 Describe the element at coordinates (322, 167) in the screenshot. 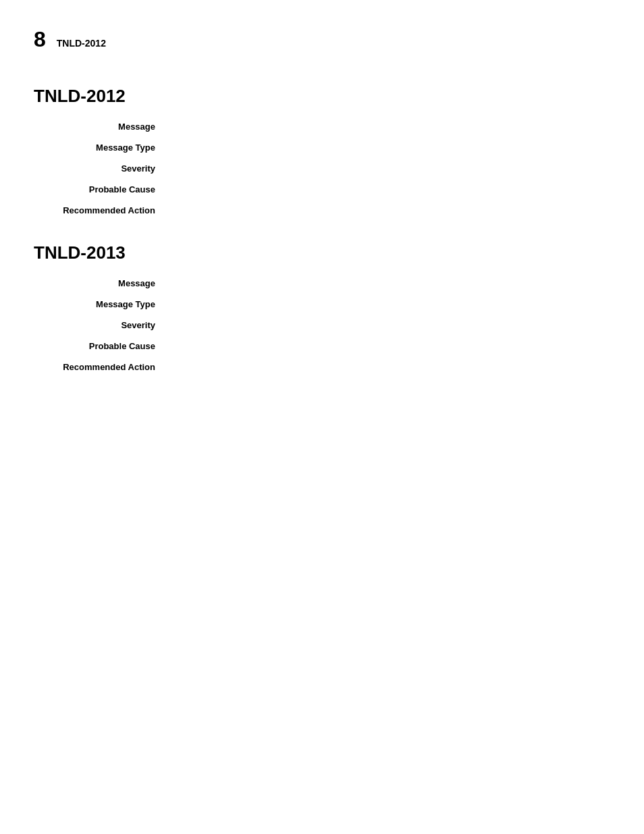

I see `field-row-tnld-2012-2: Severity` at that location.